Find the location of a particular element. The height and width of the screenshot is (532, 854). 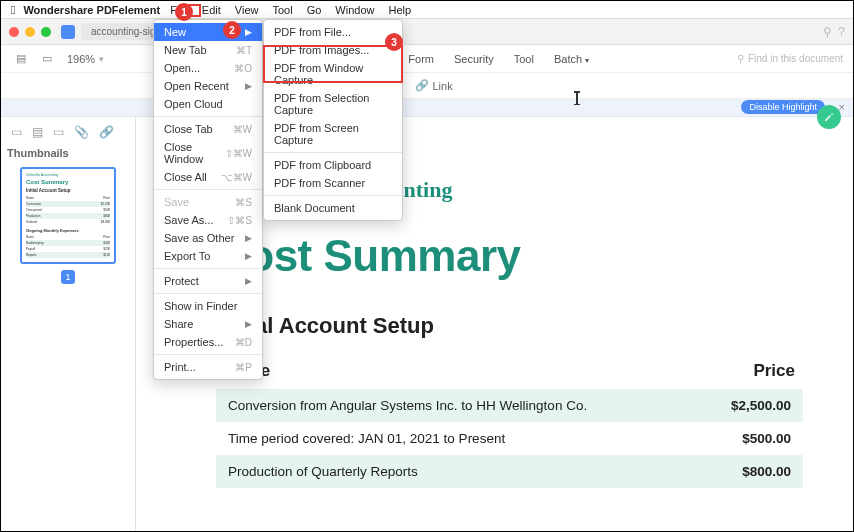

help-icon: ? is located at coordinates (842, 32).